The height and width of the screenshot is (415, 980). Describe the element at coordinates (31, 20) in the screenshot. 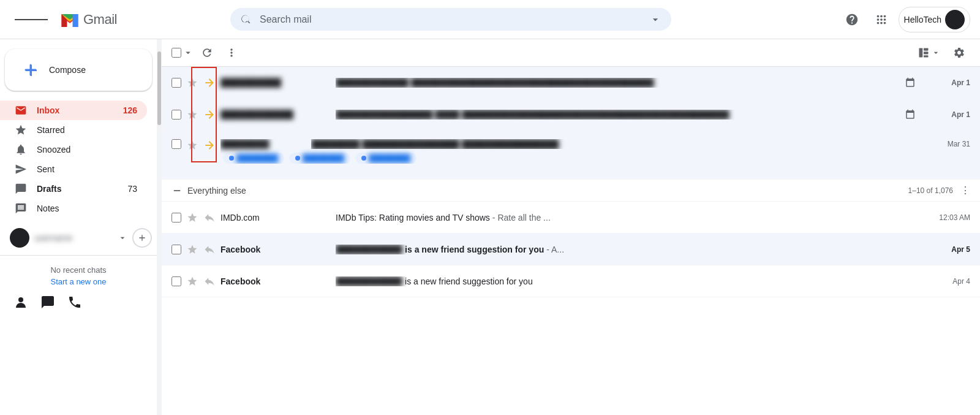

I see `hamburger-menu` at that location.